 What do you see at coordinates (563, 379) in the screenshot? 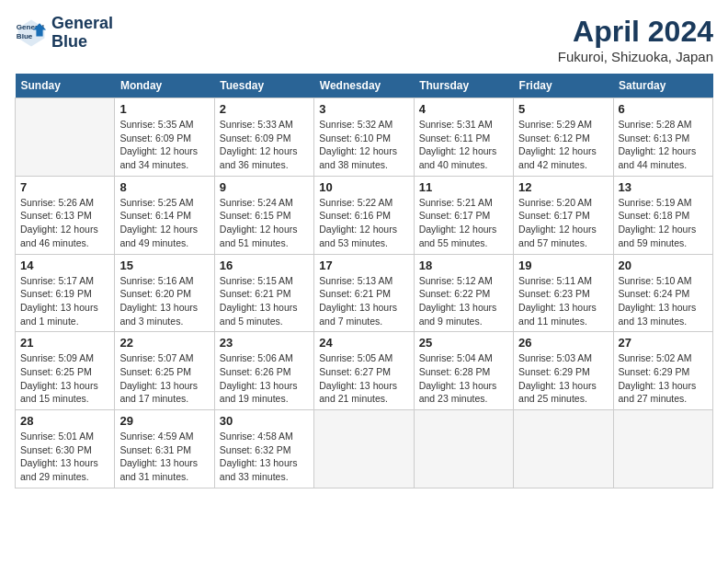
I see `day-info: Sunrise: 5:03 AM Sunset: 6:29 PM Dayligh…` at bounding box center [563, 379].